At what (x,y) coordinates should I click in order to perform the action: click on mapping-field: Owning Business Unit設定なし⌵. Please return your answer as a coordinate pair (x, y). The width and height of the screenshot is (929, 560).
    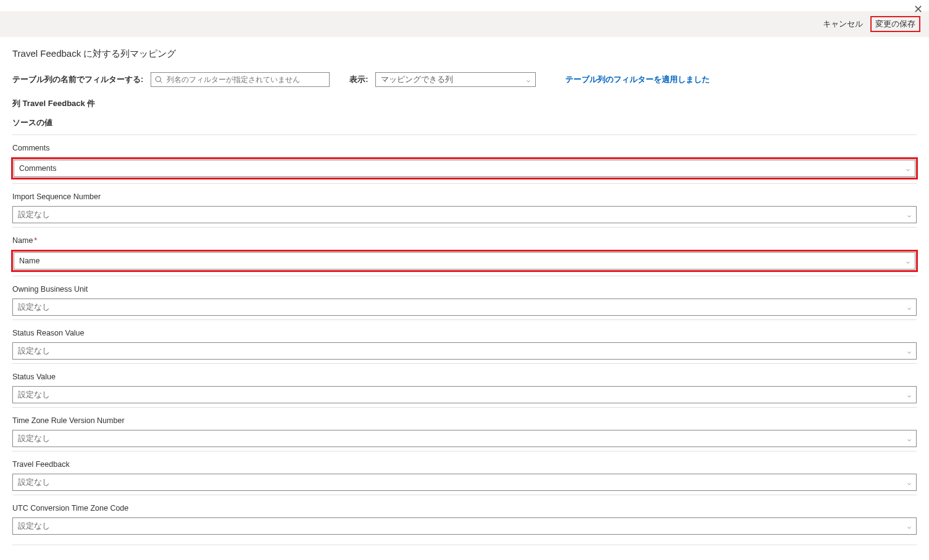
    Looking at the image, I should click on (464, 297).